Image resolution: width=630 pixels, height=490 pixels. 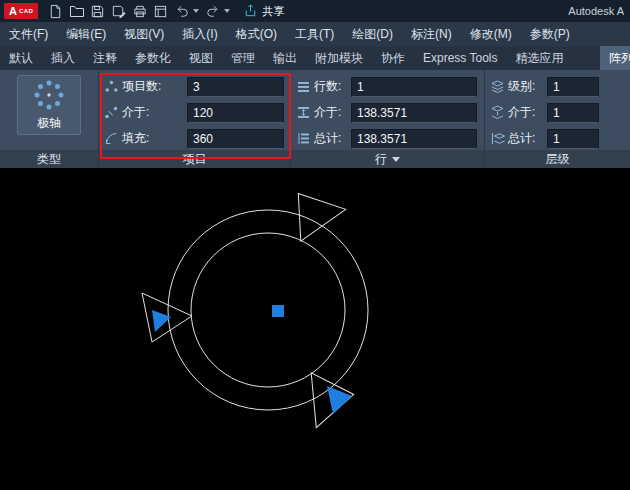 What do you see at coordinates (153, 112) in the screenshot?
I see `items-between-label: 介于:` at bounding box center [153, 112].